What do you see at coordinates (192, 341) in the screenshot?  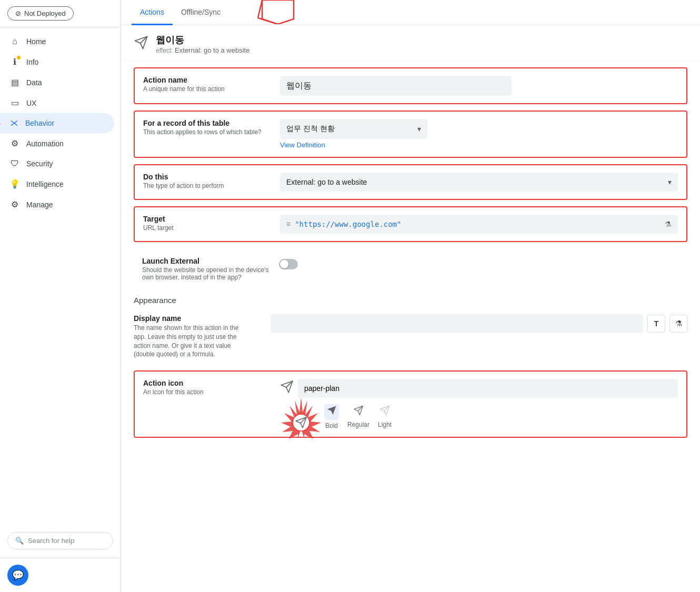 I see `display-name-description: The name shown for this action in the ap…` at bounding box center [192, 341].